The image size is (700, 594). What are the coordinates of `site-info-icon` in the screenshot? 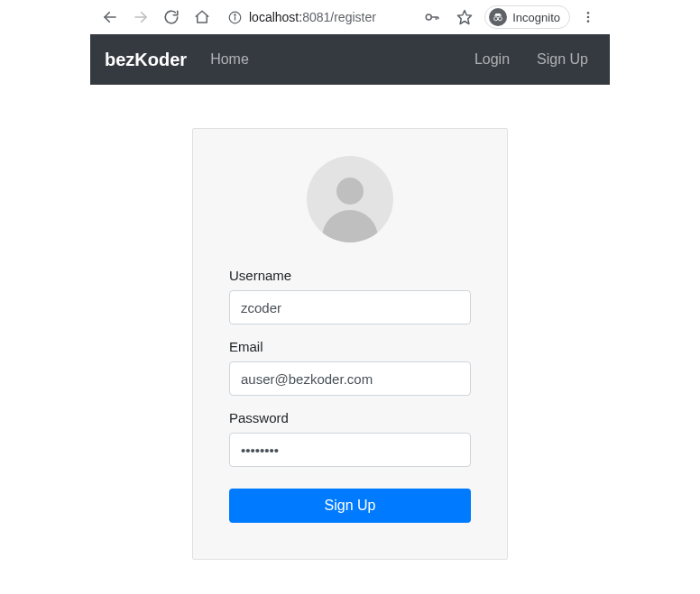 It's located at (235, 17).